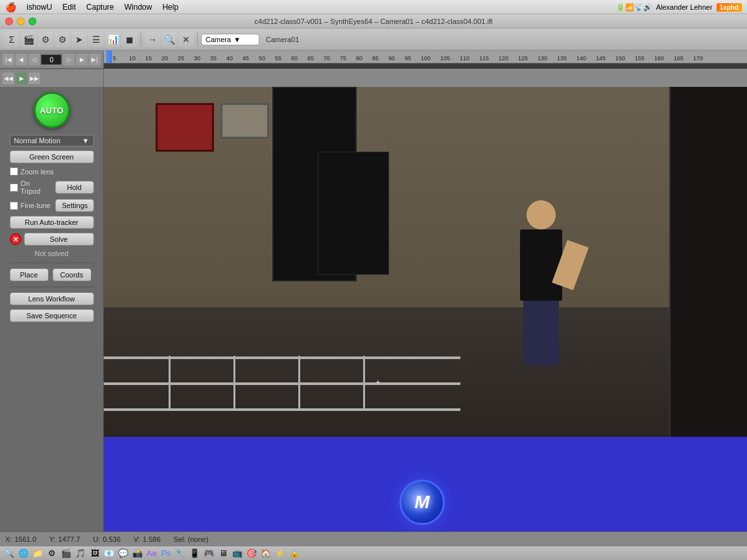 The width and height of the screenshot is (747, 560). I want to click on menu-capture: Capture, so click(100, 7).